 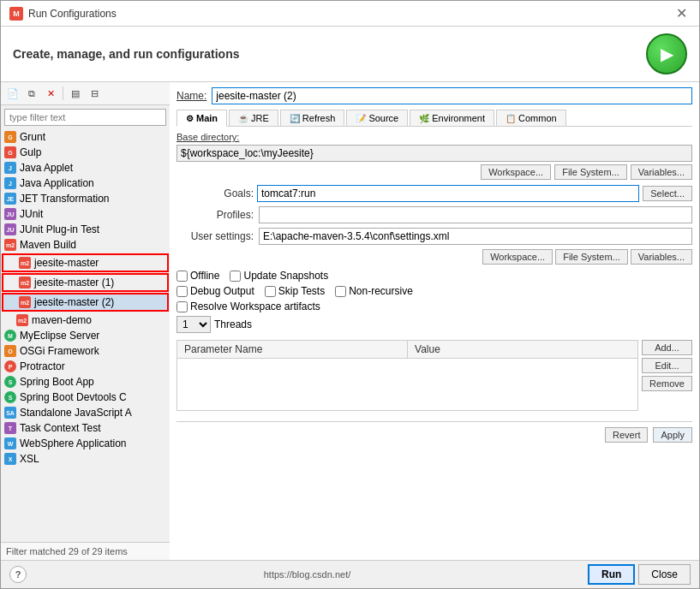 I want to click on spring-icon: S, so click(x=10, y=397).